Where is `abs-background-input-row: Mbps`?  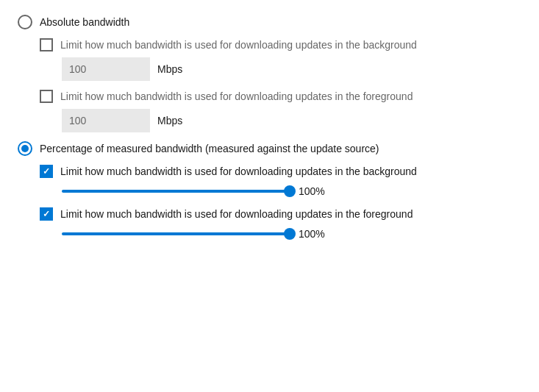
abs-background-input-row: Mbps is located at coordinates (291, 69).